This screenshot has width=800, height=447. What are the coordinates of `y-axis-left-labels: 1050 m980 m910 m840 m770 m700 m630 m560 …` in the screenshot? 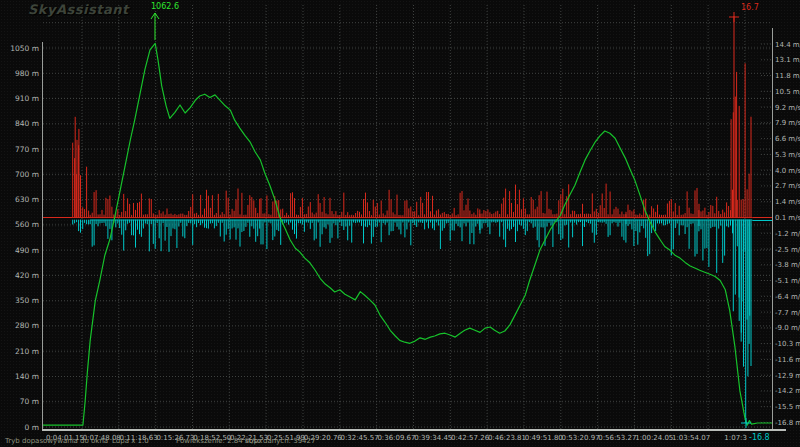 It's located at (24, 238).